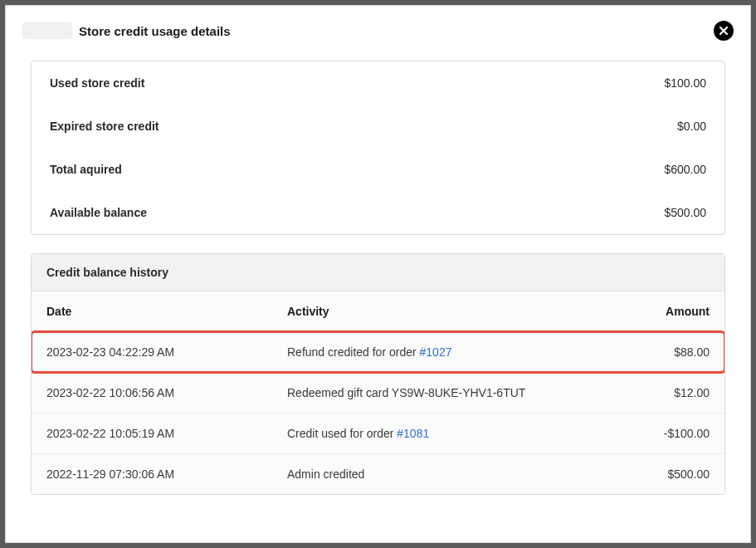  Describe the element at coordinates (453, 352) in the screenshot. I see `row-activity: Refund credited for order #1027` at that location.